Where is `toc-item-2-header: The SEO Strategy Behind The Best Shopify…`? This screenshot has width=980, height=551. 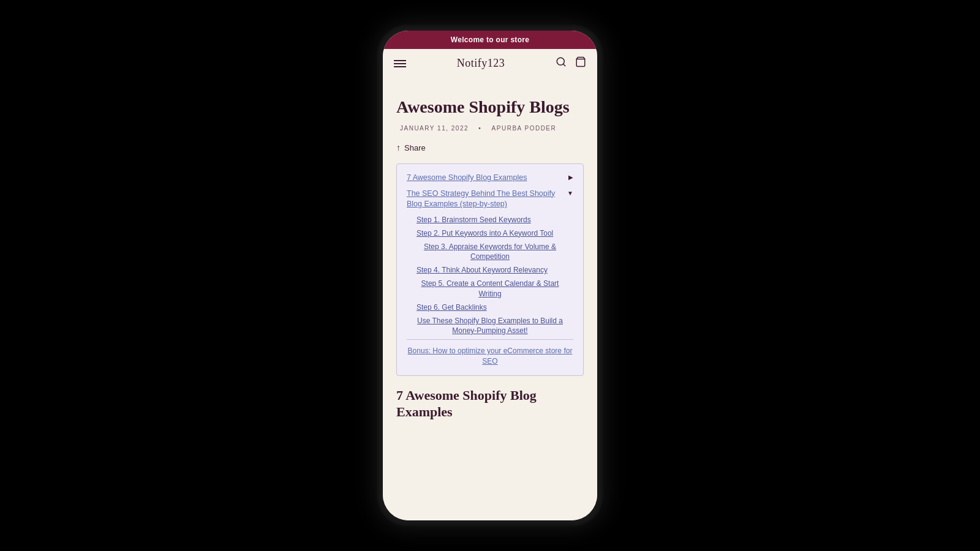
toc-item-2-header: The SEO Strategy Behind The Best Shopify… is located at coordinates (490, 200).